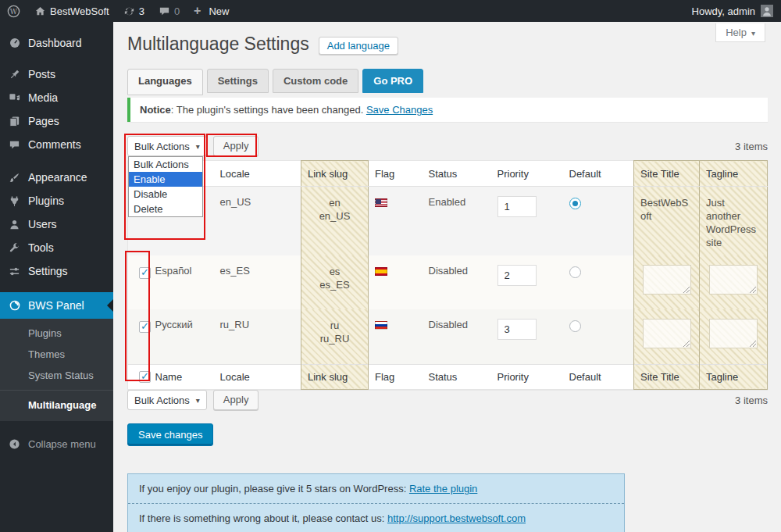 The width and height of the screenshot is (781, 532). What do you see at coordinates (56, 271) in the screenshot?
I see `sidebar-item-settings: Settings` at bounding box center [56, 271].